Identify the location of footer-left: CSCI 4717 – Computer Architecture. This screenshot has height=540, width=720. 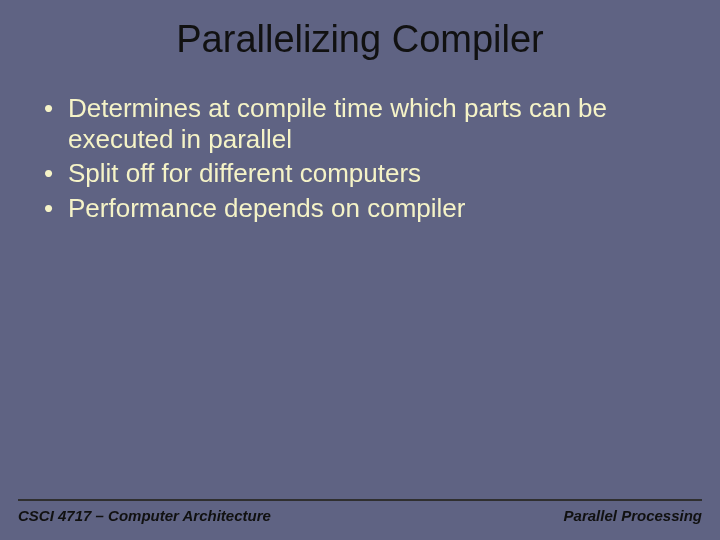
(144, 516).